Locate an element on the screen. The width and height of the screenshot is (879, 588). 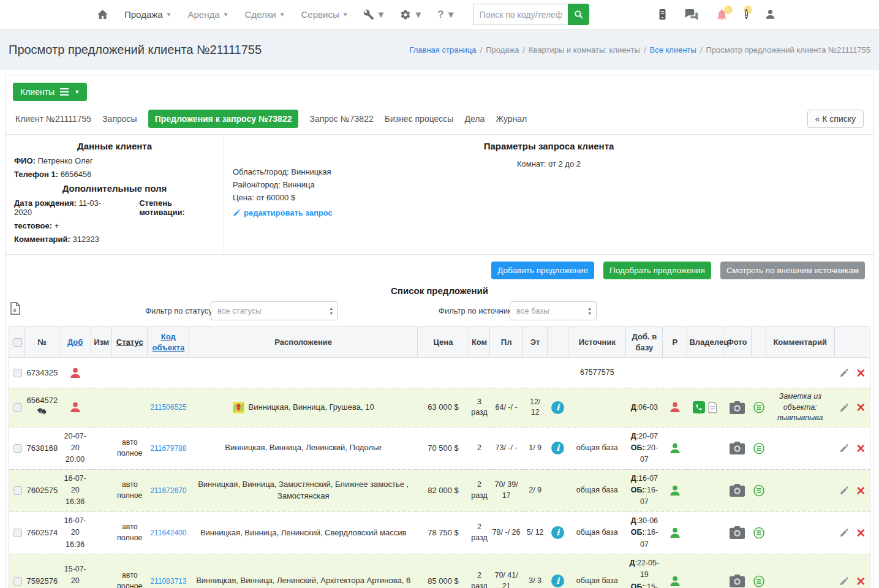
map-icon is located at coordinates (239, 408).